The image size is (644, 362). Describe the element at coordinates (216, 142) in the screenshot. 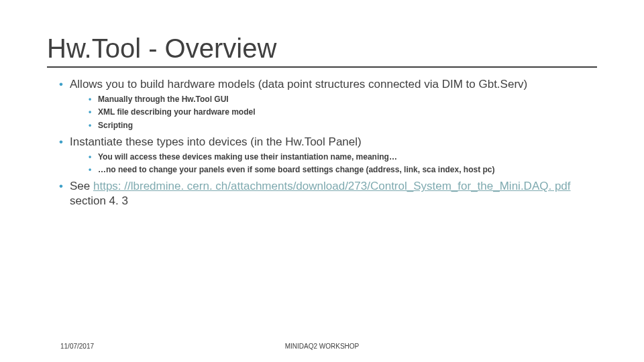

I see `bullet-2-text: Instantiate these types into devices (in…` at that location.